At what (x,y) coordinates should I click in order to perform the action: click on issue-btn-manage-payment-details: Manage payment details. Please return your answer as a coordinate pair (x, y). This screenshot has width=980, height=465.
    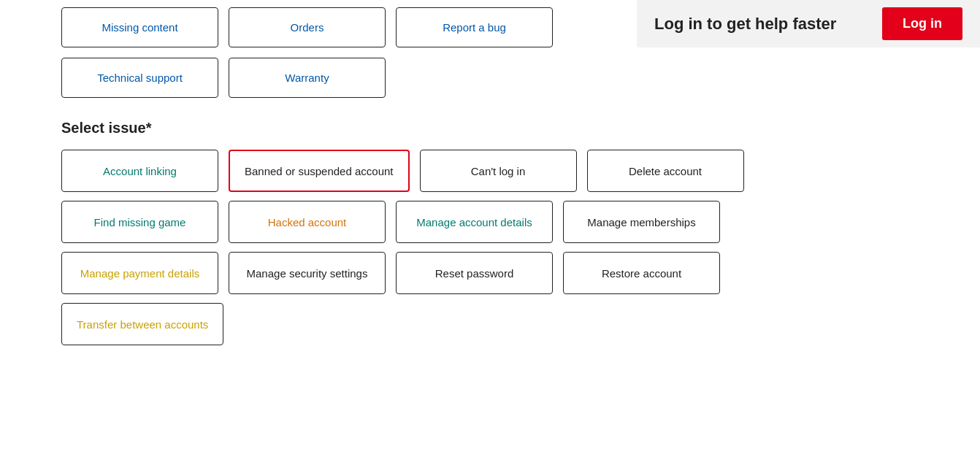
    Looking at the image, I should click on (140, 273).